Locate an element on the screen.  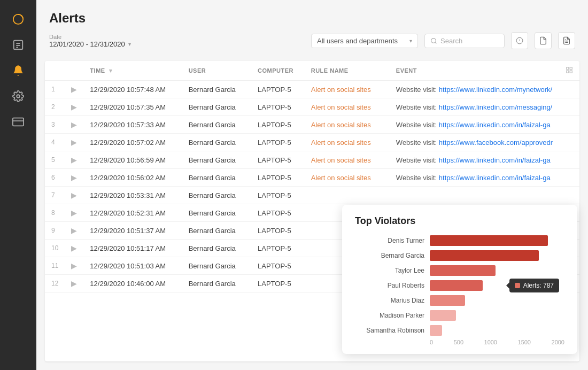
row-number: 10 is located at coordinates (55, 248).